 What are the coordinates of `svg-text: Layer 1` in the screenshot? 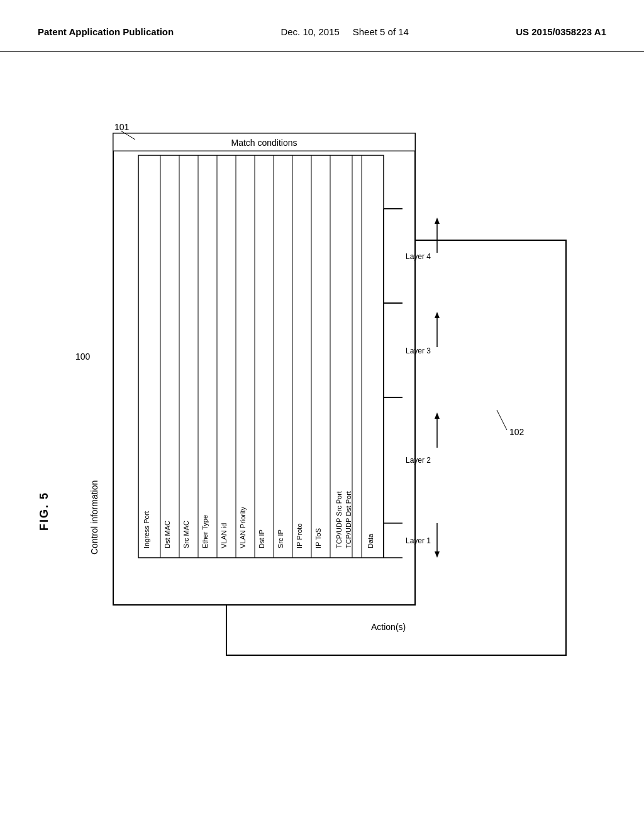 It's located at (418, 541).